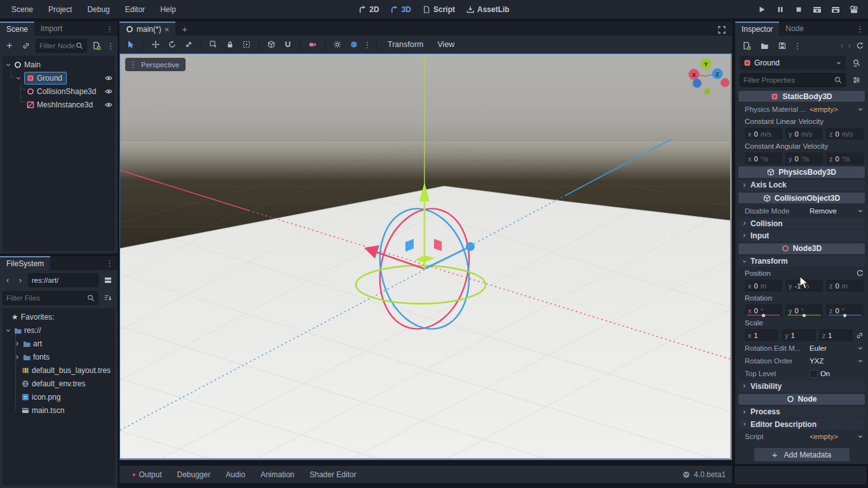  I want to click on fs-item-res: res://, so click(58, 330).